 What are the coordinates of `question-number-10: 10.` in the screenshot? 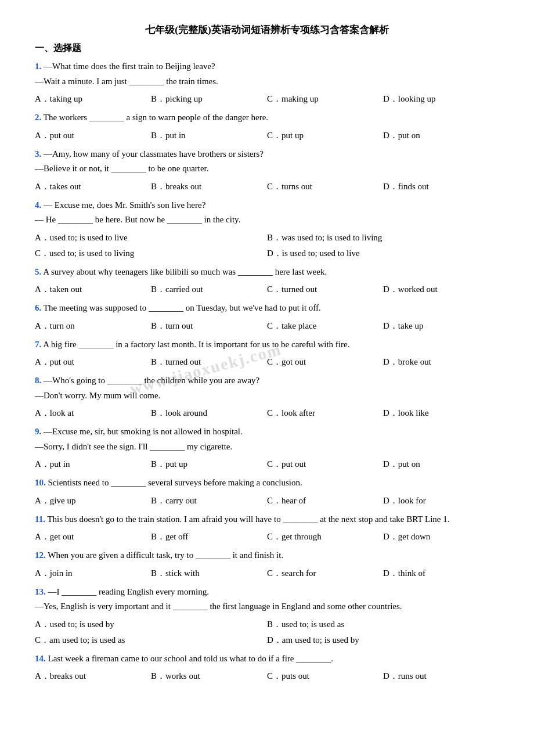 It's located at (41, 483).